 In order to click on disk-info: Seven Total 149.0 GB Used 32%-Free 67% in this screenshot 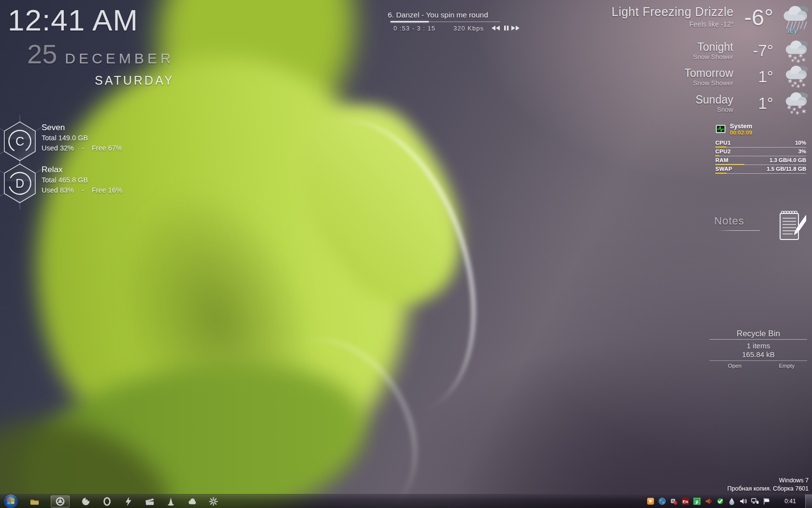, I will do `click(82, 141)`.